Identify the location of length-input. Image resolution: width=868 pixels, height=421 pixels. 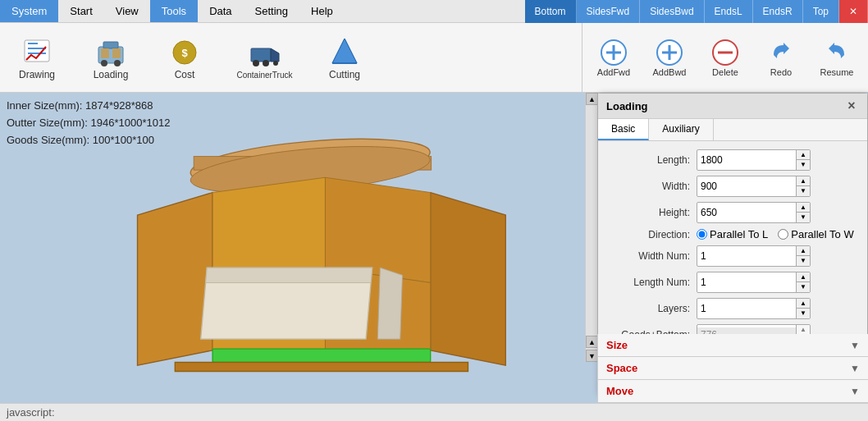
(747, 160).